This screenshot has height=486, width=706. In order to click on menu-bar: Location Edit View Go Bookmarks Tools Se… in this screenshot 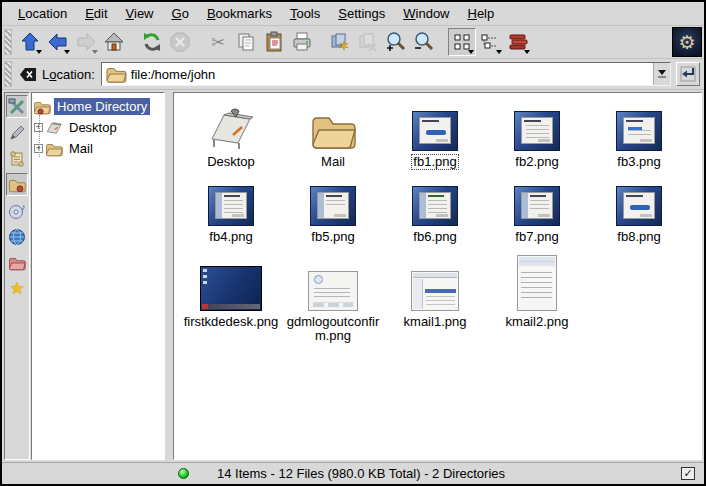, I will do `click(353, 14)`.